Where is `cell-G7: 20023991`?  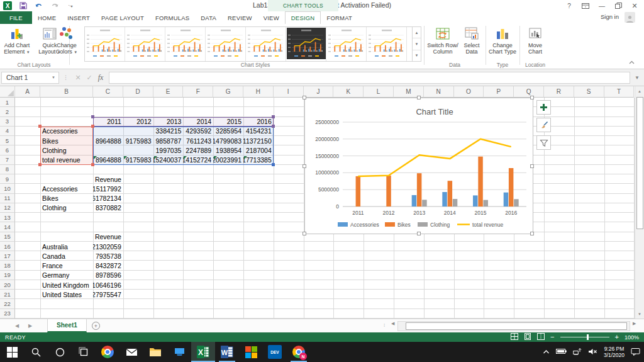 cell-G7: 20023991 is located at coordinates (228, 160).